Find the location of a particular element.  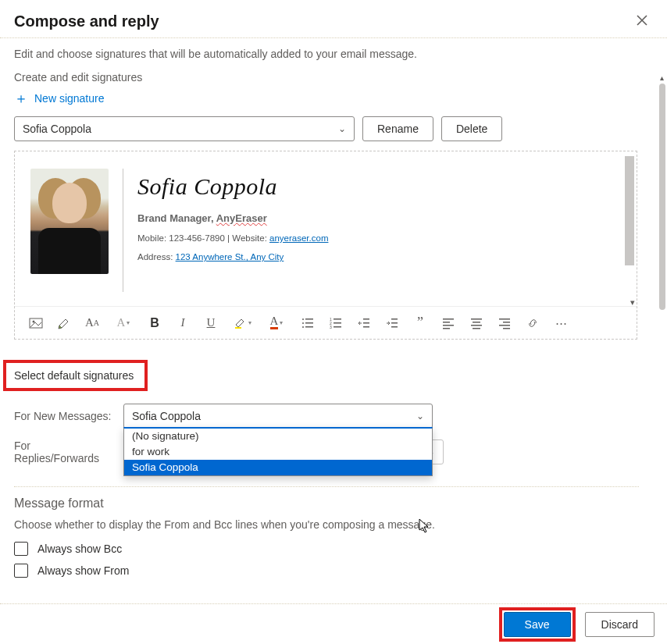

indent-icon is located at coordinates (392, 323).